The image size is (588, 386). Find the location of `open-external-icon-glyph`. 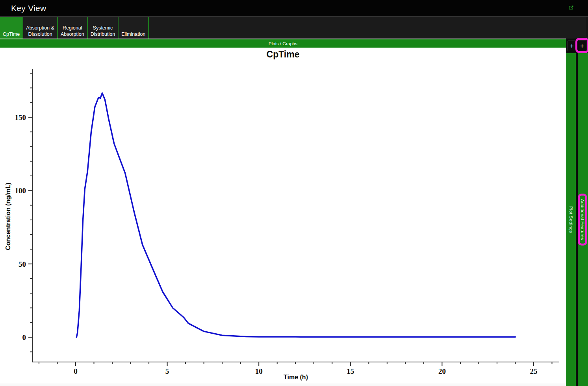

open-external-icon-glyph is located at coordinates (571, 8).